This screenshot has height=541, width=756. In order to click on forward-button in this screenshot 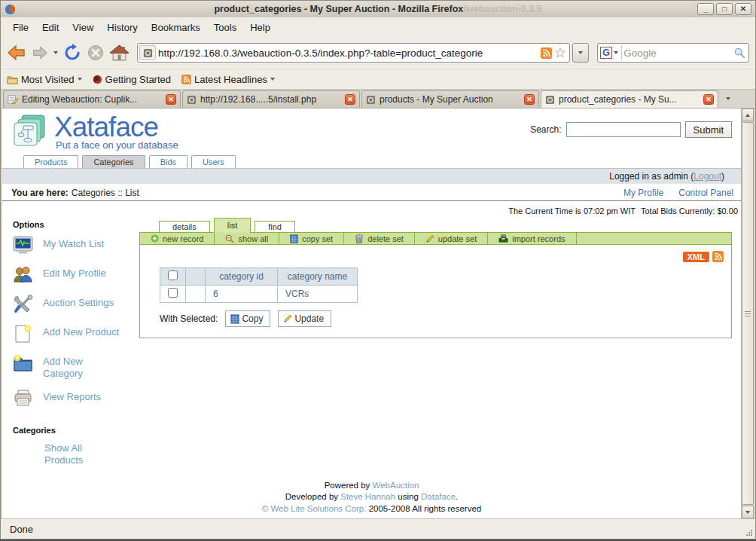, I will do `click(40, 53)`.